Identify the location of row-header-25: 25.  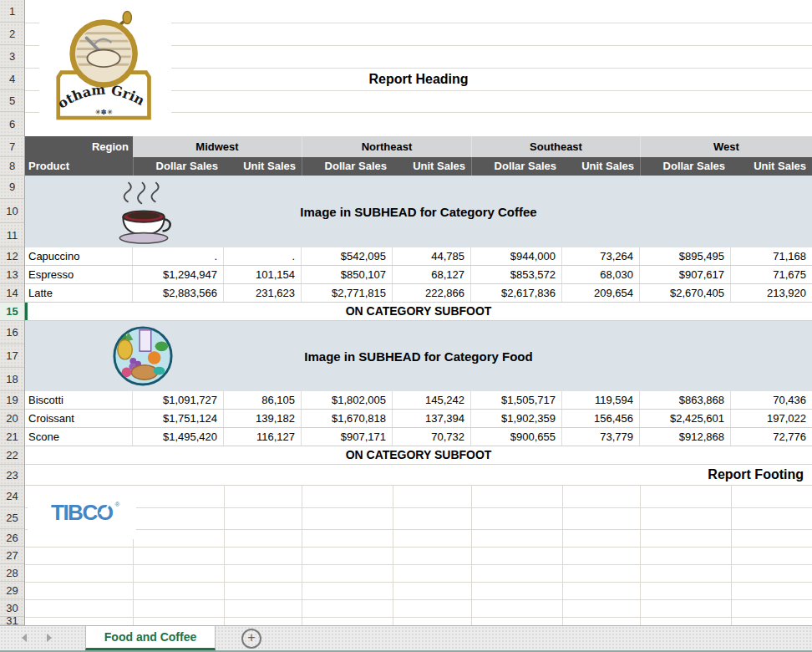
(12, 518).